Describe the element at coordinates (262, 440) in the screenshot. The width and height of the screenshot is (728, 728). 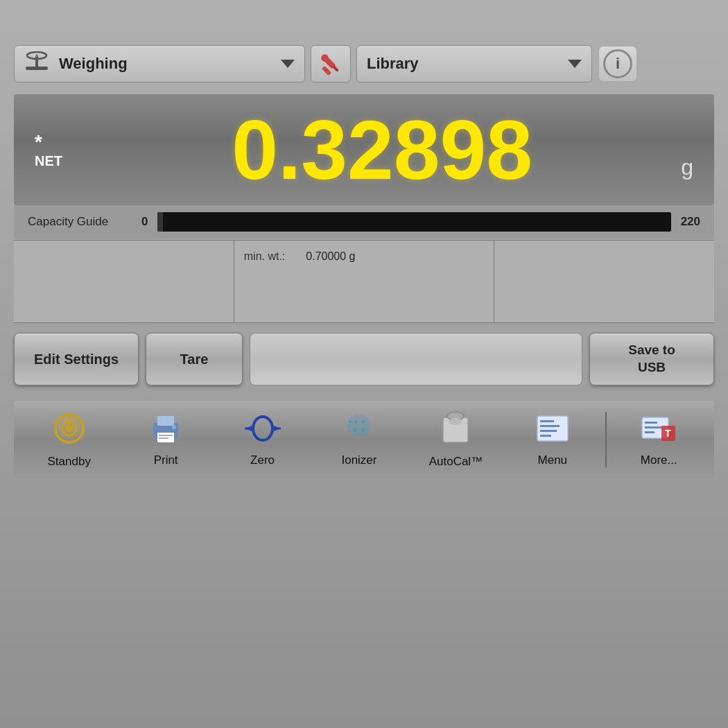
I see `nav-item-zero: Zero` at that location.